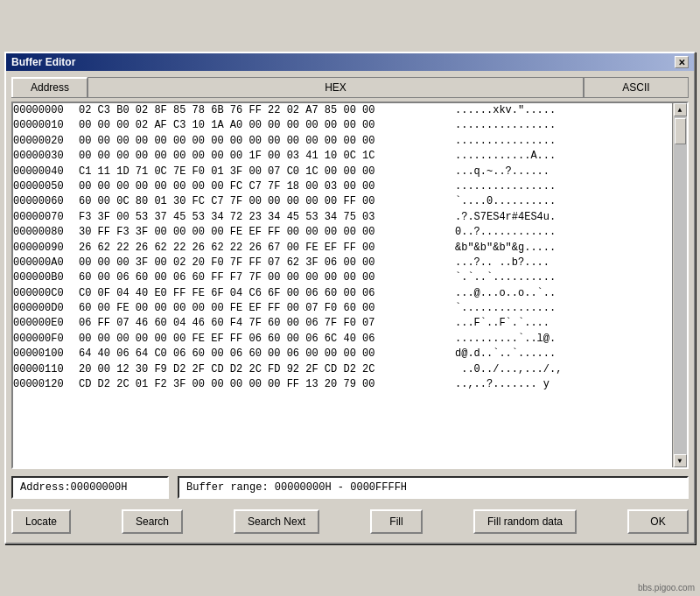 Image resolution: width=700 pixels, height=596 pixels. Describe the element at coordinates (525, 522) in the screenshot. I see `fill-random-button: Fill random data` at that location.